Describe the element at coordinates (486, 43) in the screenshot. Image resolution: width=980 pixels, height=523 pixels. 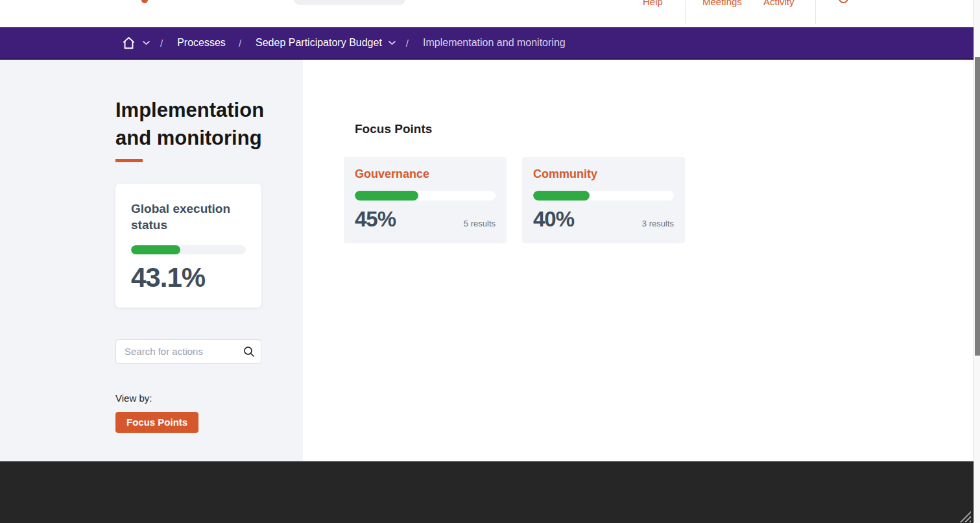
I see `breadcrumb: / Processes / Sedep Participatory Budget…` at that location.